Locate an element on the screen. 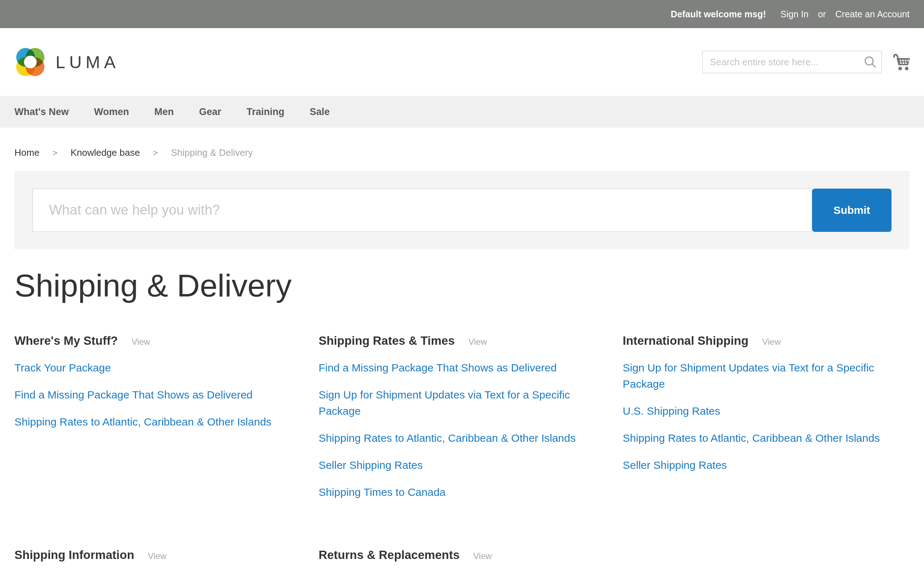 Image resolution: width=924 pixels, height=577 pixels. category-header: Shipping Information View is located at coordinates (158, 555).